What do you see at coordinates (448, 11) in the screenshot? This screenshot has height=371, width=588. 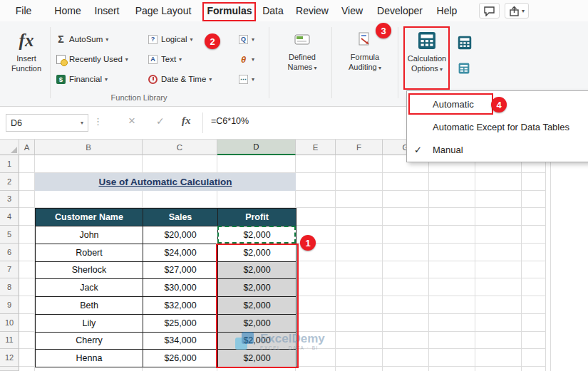 I see `ribbon-tab-help: Help` at bounding box center [448, 11].